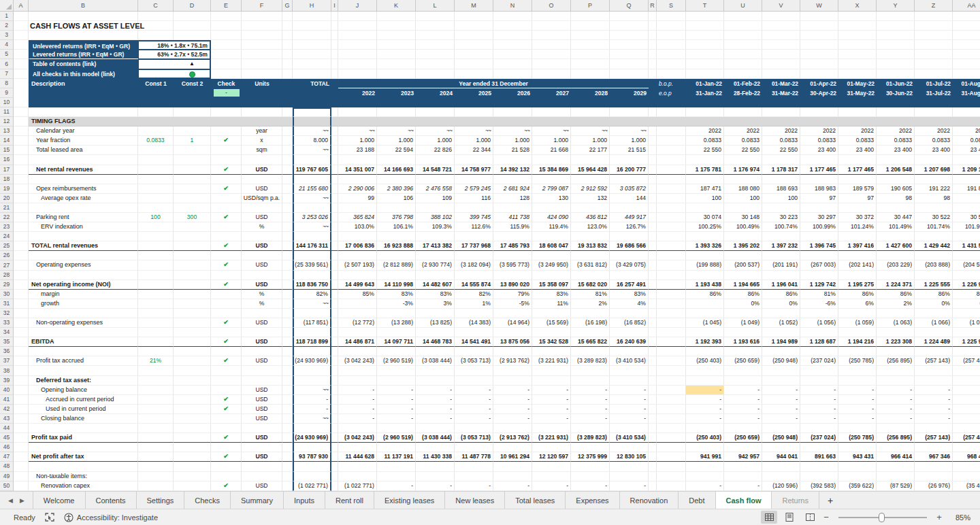 This screenshot has height=525, width=980. Describe the element at coordinates (335, 26) in the screenshot. I see `cell-I2` at that location.